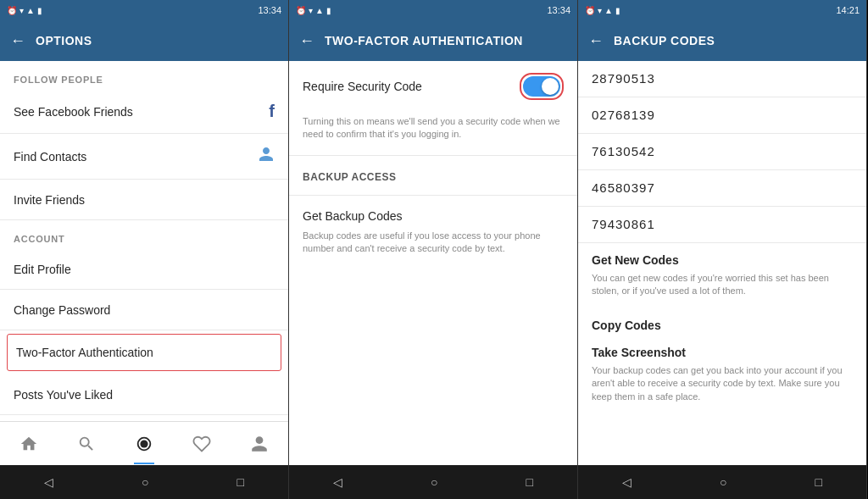 This screenshot has width=868, height=499. I want to click on nav-home, so click(29, 444).